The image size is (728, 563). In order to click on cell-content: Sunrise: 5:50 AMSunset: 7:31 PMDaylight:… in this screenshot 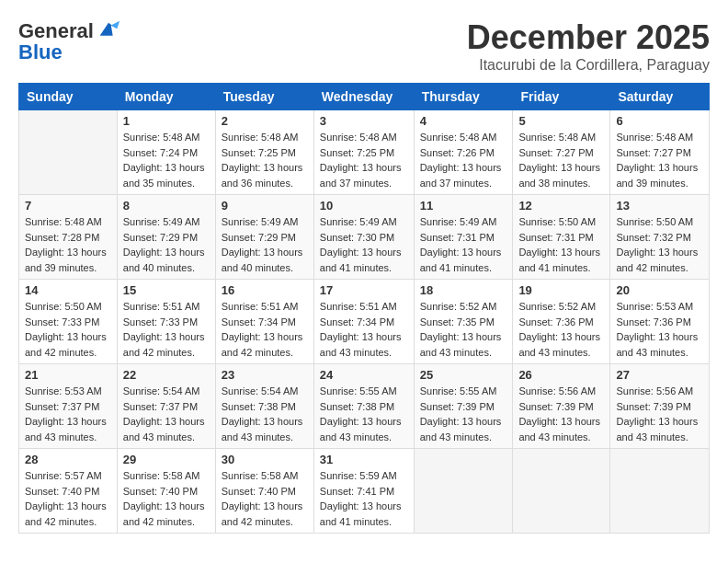, I will do `click(561, 245)`.